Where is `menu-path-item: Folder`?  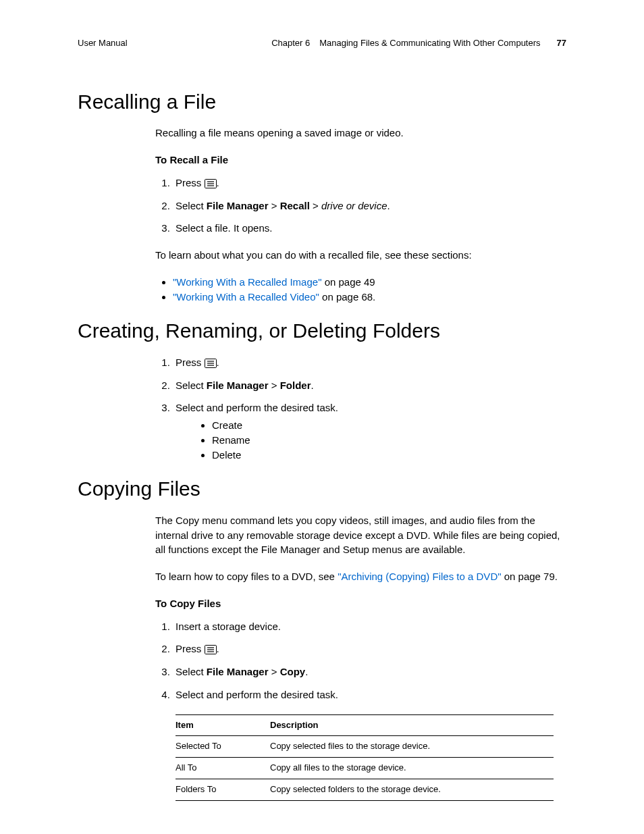 menu-path-item: Folder is located at coordinates (296, 385).